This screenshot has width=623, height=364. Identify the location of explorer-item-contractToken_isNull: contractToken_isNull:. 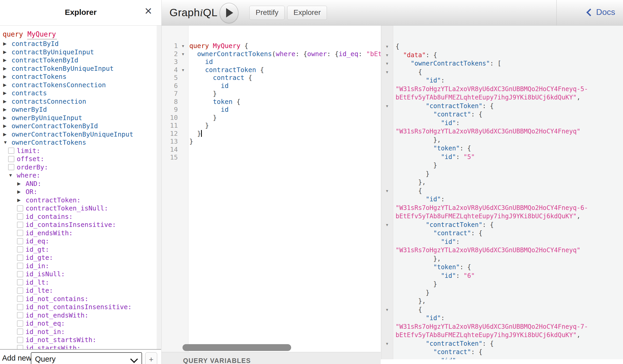
(78, 208).